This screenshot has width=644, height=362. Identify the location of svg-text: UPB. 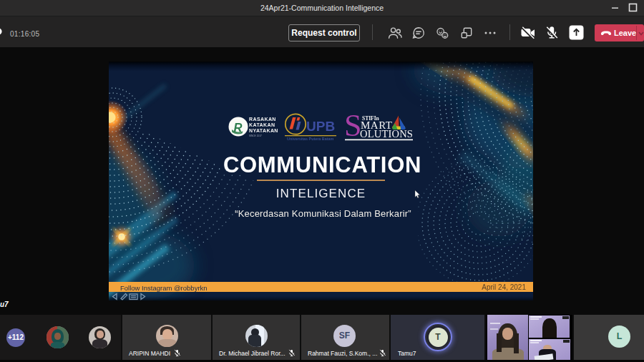
(321, 126).